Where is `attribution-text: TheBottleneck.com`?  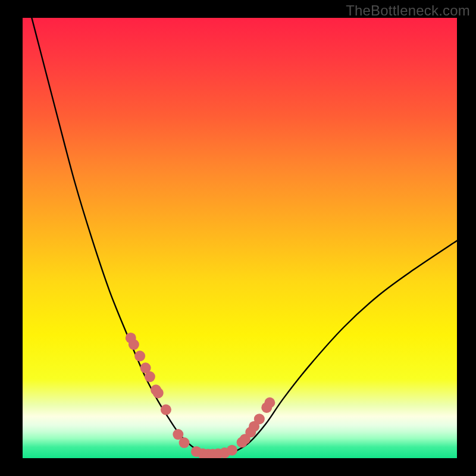 attribution-text: TheBottleneck.com is located at coordinates (408, 11).